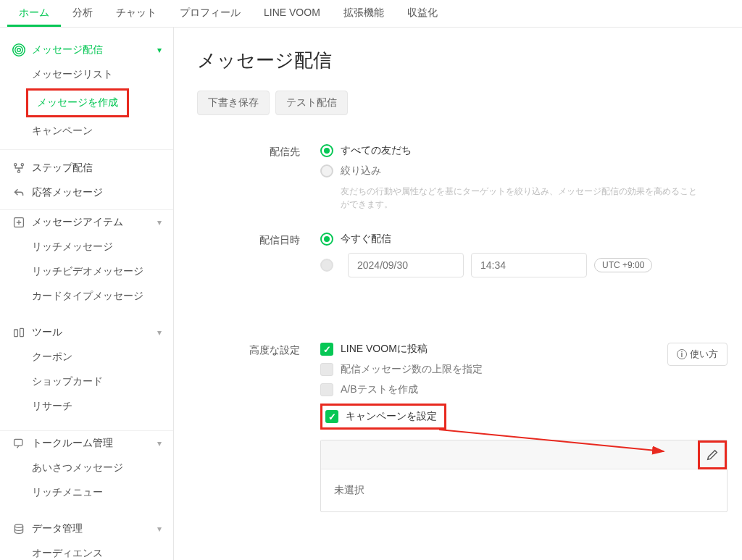  I want to click on tab-extensions: 拡張機能, so click(364, 13).